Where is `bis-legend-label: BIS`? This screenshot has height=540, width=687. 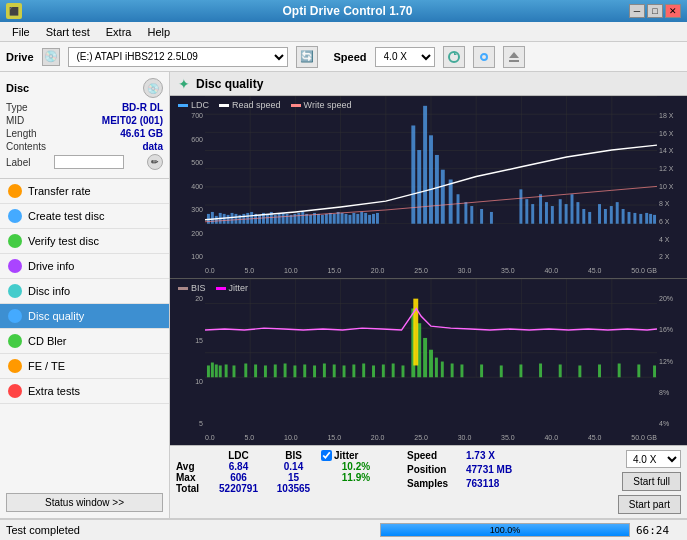 bis-legend-label: BIS is located at coordinates (198, 288).